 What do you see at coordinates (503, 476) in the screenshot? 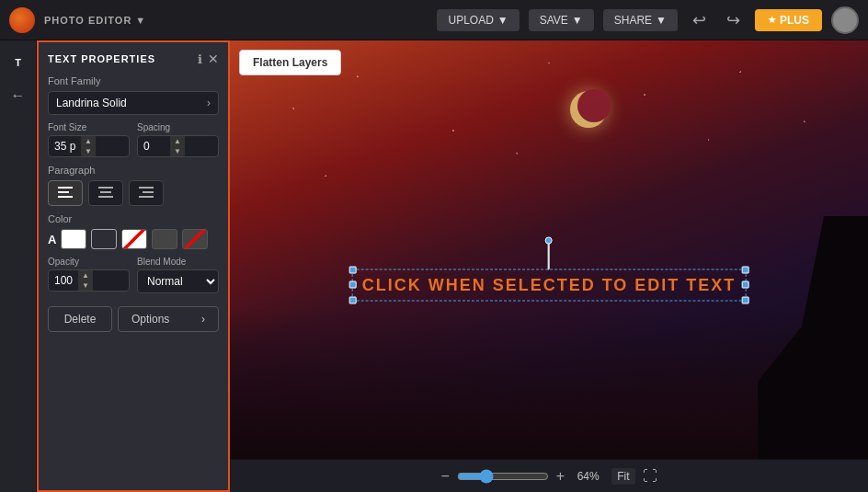
I see `zoom-slider` at bounding box center [503, 476].